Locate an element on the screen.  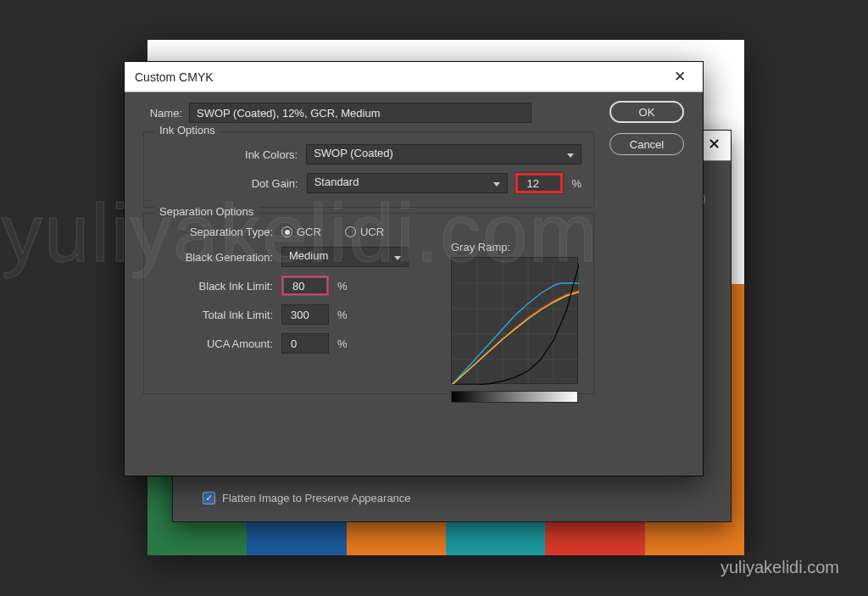
gray-ramp-panel: Gray Ramp: is located at coordinates (515, 322).